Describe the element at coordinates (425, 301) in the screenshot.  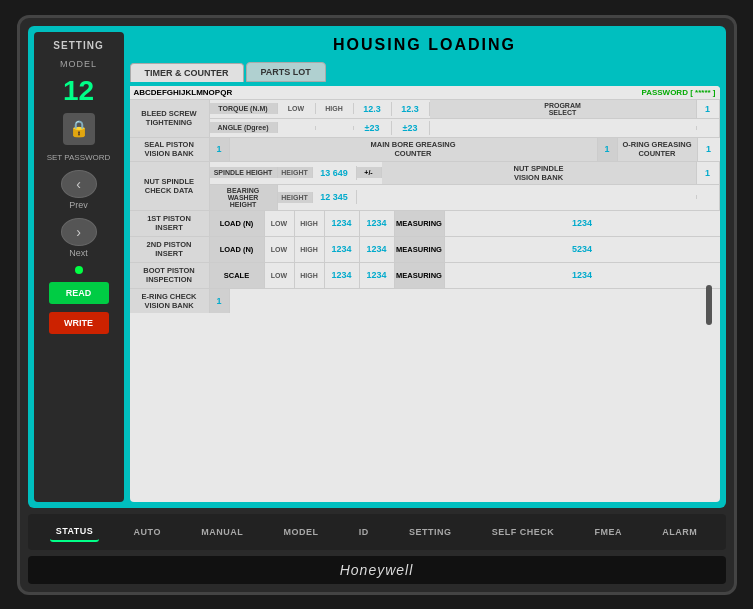
I see `table-row: E-RING CHECKVISION BANK 1` at that location.